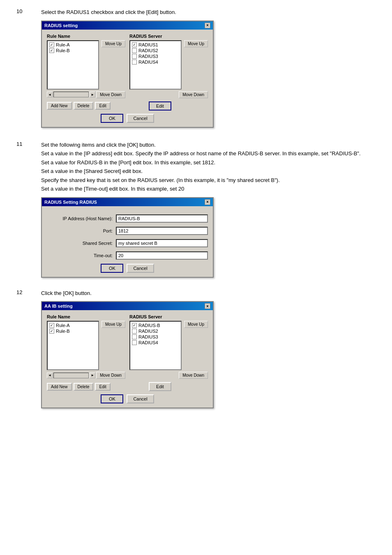 The width and height of the screenshot is (392, 555). Describe the element at coordinates (127, 355) in the screenshot. I see `dialog-radius-setting-3: AA IB setting × Rule Name Rule-A` at that location.